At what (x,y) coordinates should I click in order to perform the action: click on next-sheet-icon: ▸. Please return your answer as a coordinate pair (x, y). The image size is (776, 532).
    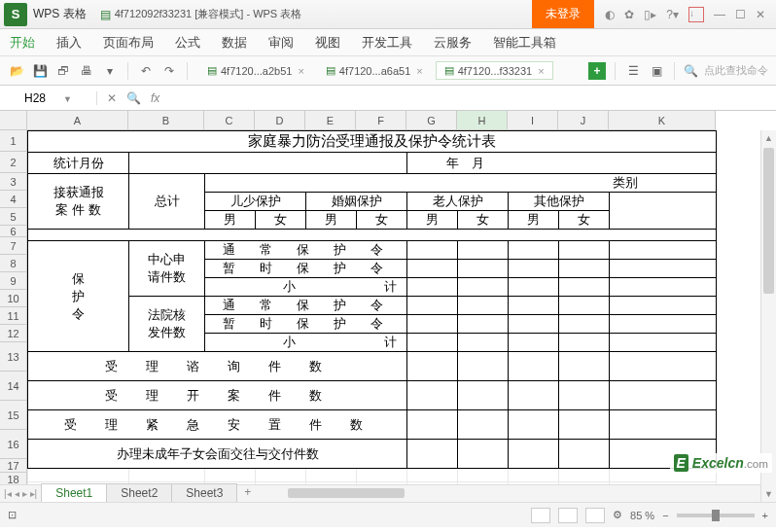
    Looking at the image, I should click on (25, 494).